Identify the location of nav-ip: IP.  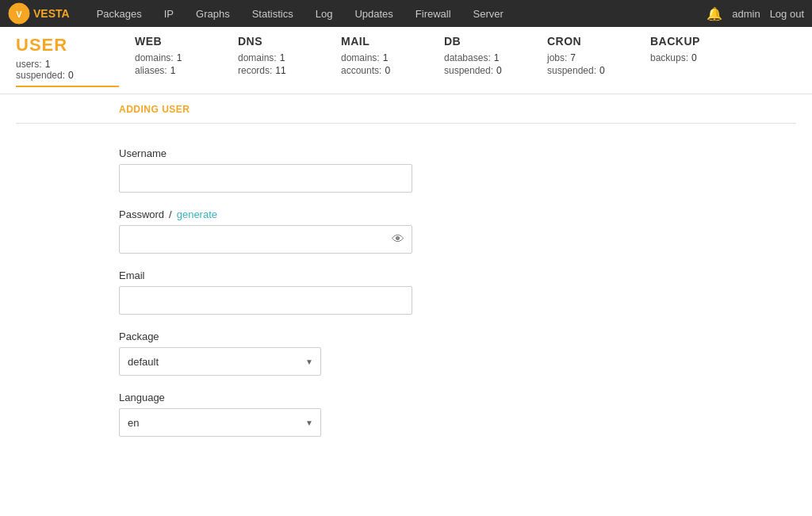
(169, 13).